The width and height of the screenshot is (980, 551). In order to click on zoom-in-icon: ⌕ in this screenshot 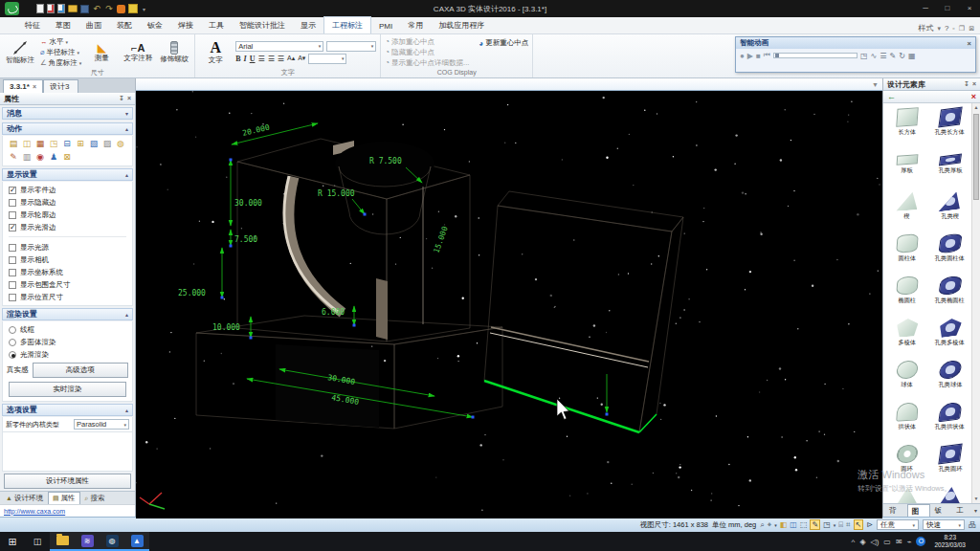, I will do `click(762, 525)`.